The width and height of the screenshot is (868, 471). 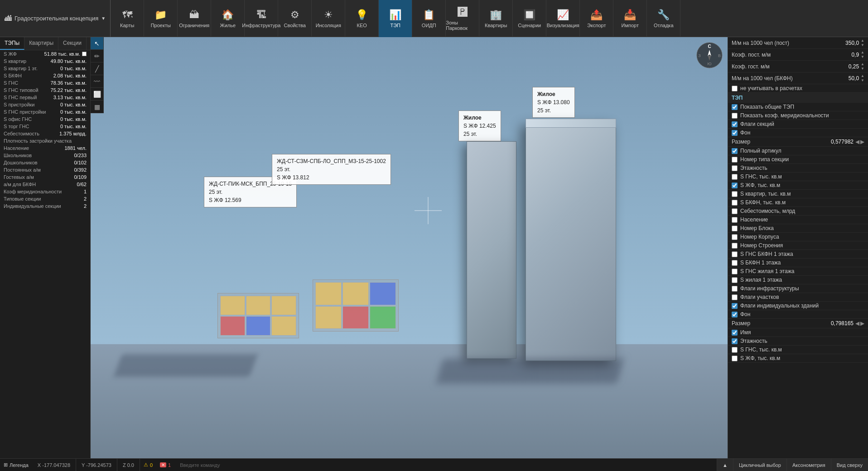 I want to click on left-tool-cursor: ↖, so click(x=97, y=43).